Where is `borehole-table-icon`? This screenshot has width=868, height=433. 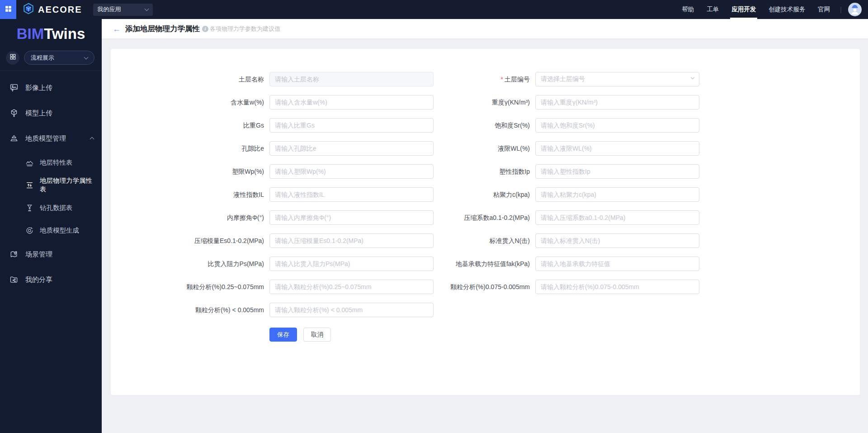 borehole-table-icon is located at coordinates (30, 208).